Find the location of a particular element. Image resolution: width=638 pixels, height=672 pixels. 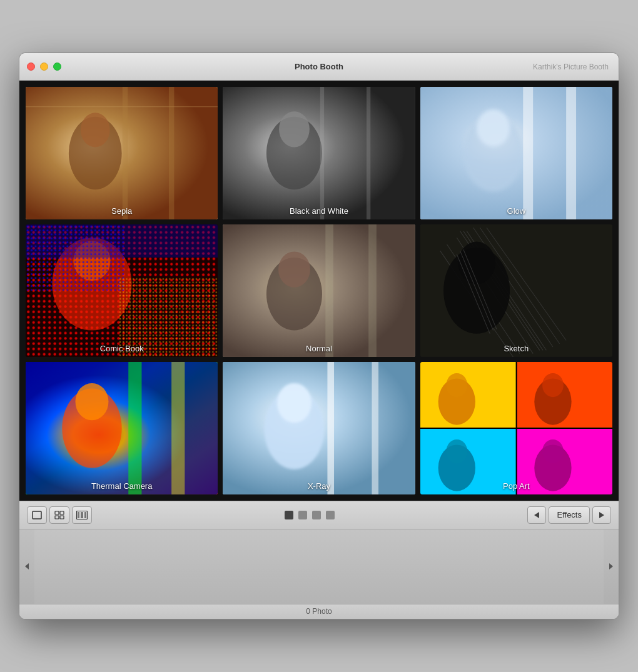

film-view-button is located at coordinates (82, 515).